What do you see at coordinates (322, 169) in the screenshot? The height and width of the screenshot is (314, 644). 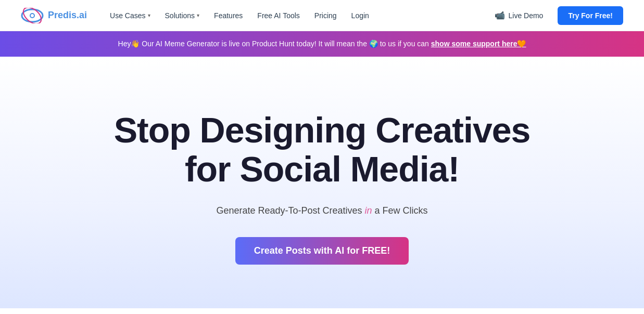 I see `hero-title-line2: for Social Media!` at bounding box center [322, 169].